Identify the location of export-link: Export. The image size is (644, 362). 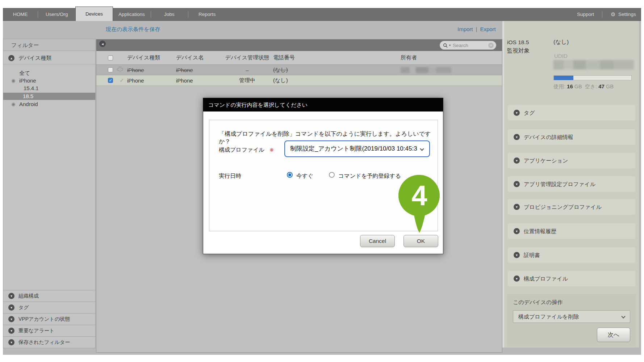
(488, 29).